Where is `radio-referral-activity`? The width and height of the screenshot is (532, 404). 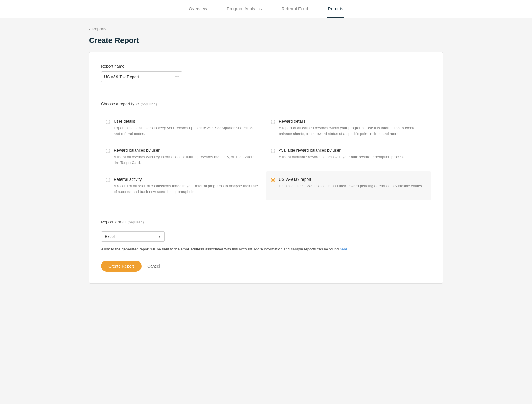
radio-referral-activity is located at coordinates (108, 180).